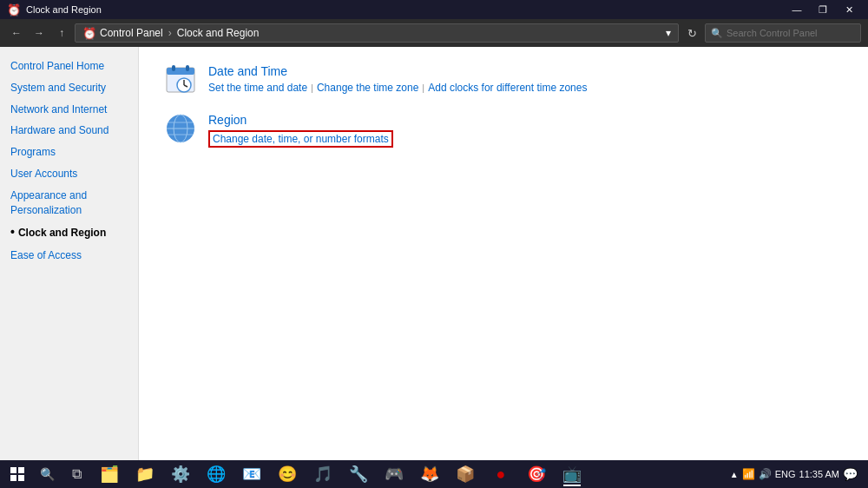 This screenshot has width=868, height=488. What do you see at coordinates (64, 10) in the screenshot?
I see `title-bar-title: Clock and Region` at bounding box center [64, 10].